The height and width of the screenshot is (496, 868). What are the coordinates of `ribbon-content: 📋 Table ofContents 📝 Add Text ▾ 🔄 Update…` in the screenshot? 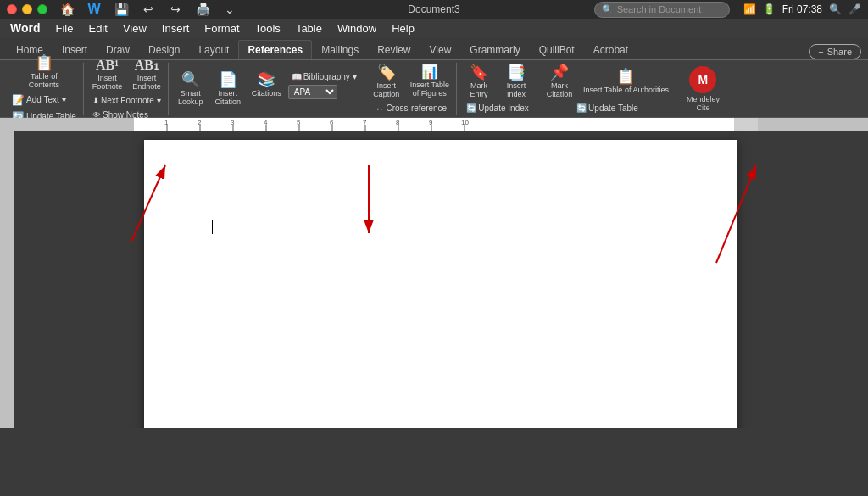 It's located at (434, 88).